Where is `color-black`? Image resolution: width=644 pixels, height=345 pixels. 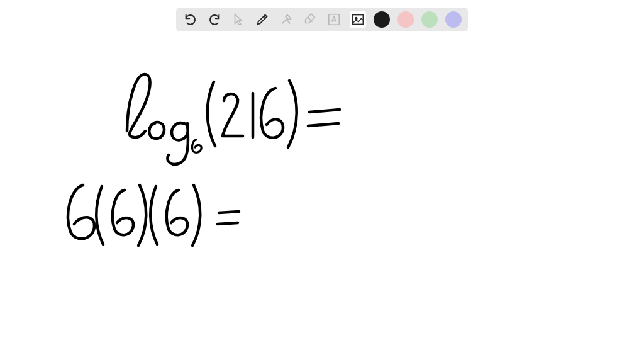 color-black is located at coordinates (382, 20).